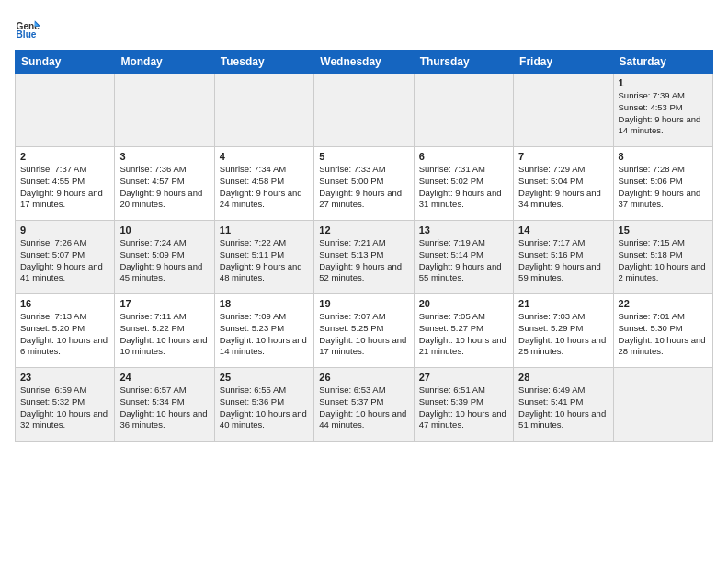 The image size is (728, 563). I want to click on day-number: 27, so click(463, 377).